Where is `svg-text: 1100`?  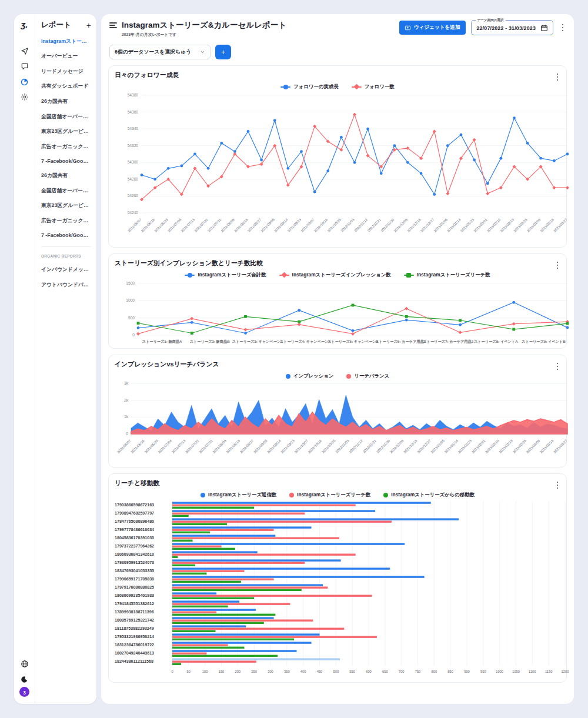
svg-text: 1100 is located at coordinates (532, 672).